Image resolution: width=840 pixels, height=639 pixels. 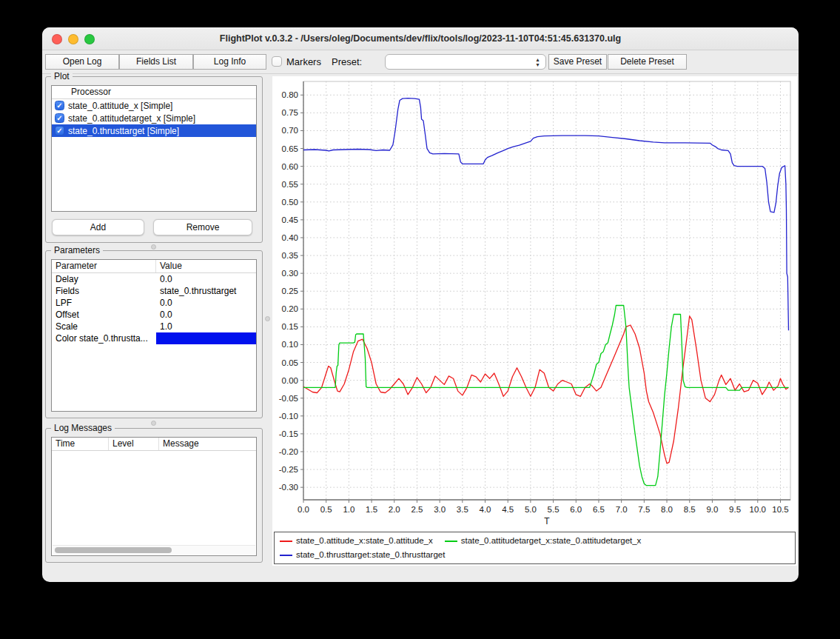 I want to click on svg-text: 8.0, so click(x=667, y=509).